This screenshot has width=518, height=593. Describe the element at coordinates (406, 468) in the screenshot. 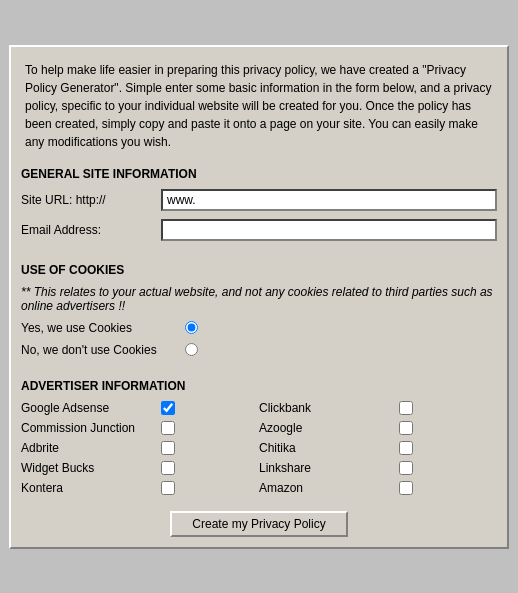

I see `linkshare-checkbox` at that location.